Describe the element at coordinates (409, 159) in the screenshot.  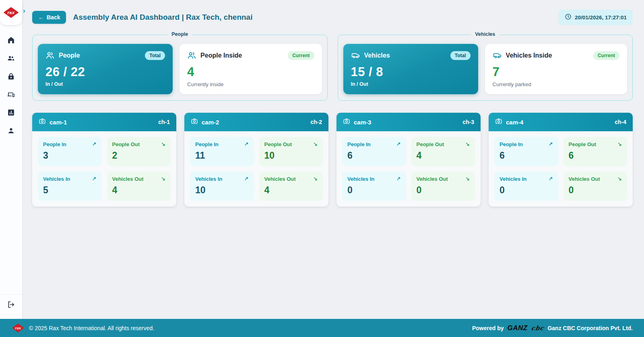
I see `camera-card-3: cam-3 ch-3 People In↗ 6 People Out↘ 4 Ve…` at that location.